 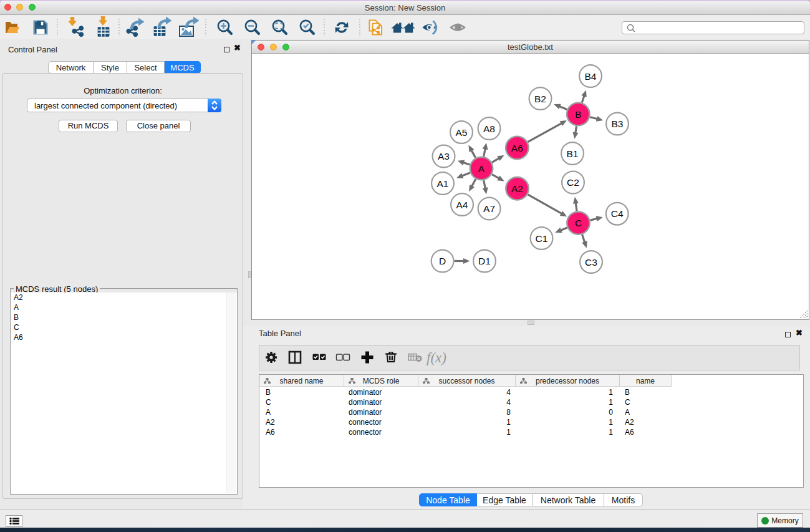 What do you see at coordinates (518, 188) in the screenshot?
I see `svg-text: A2` at bounding box center [518, 188].